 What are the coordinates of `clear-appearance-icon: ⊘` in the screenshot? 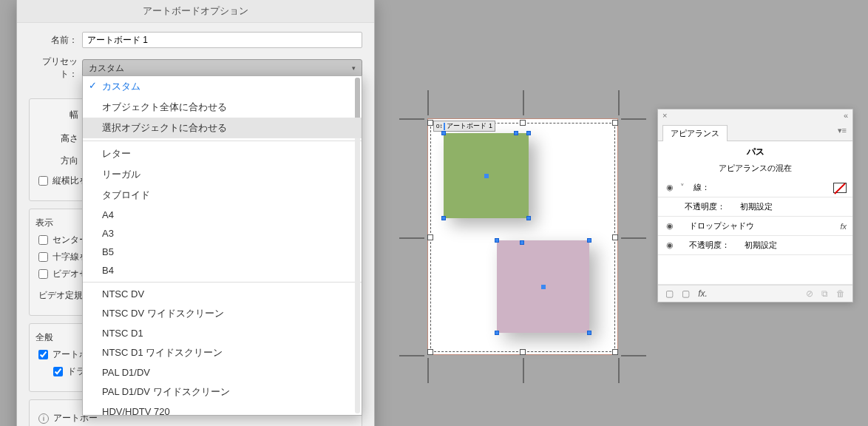 It's located at (810, 294).